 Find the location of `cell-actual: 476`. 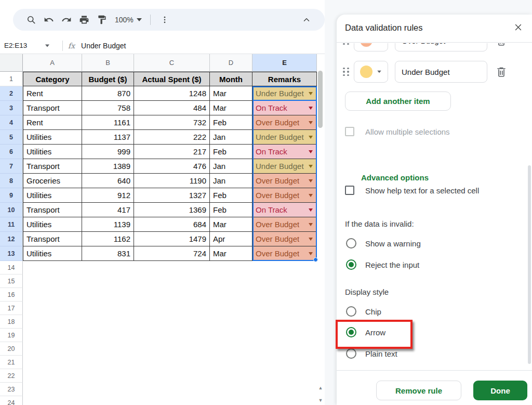

cell-actual: 476 is located at coordinates (172, 166).